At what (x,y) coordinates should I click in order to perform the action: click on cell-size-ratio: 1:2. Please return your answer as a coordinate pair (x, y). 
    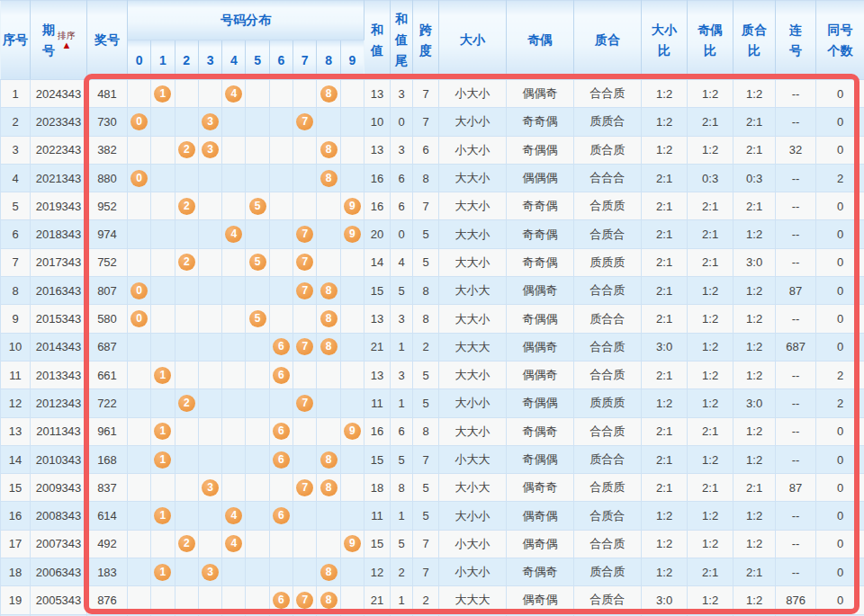
    Looking at the image, I should click on (664, 149).